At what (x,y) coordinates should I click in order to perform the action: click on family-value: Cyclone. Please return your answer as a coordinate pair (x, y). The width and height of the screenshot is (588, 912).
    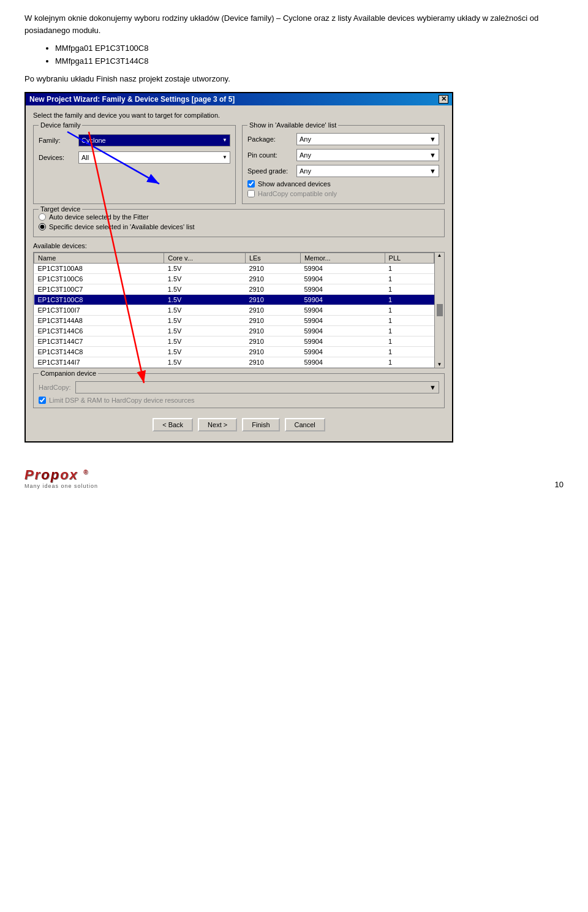
    Looking at the image, I should click on (94, 140).